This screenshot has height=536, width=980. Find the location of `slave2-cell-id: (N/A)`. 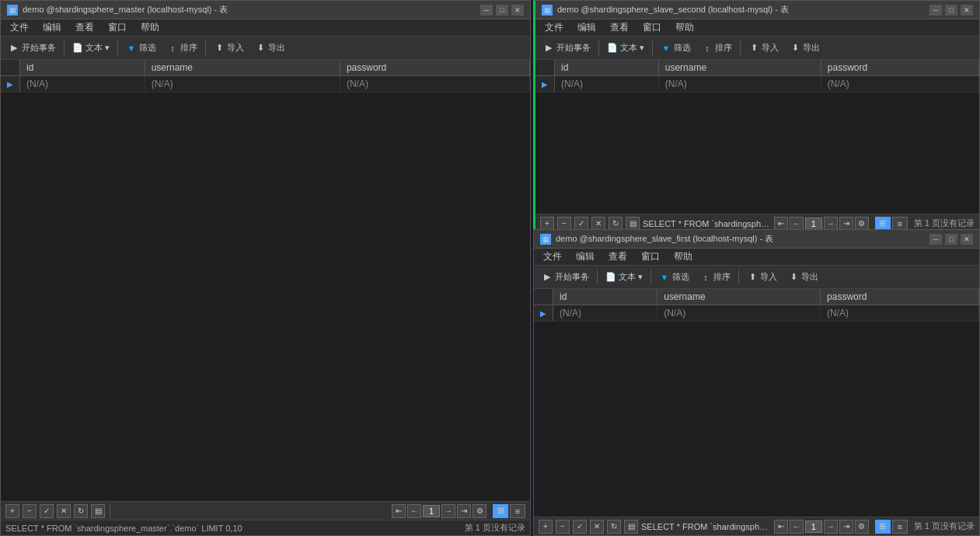

slave2-cell-id: (N/A) is located at coordinates (607, 84).